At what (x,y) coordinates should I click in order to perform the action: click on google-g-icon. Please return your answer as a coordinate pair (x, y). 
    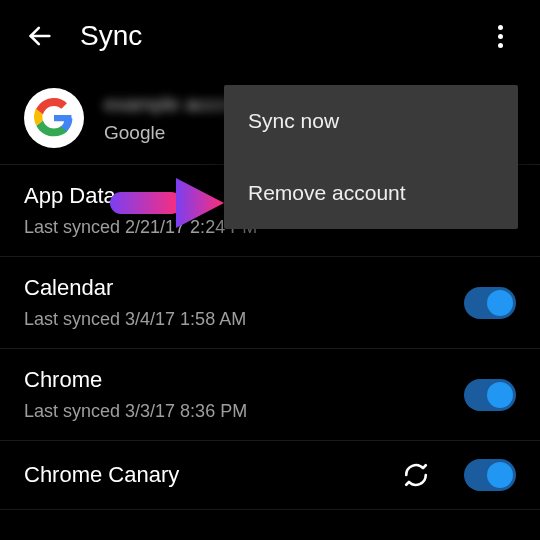
    Looking at the image, I should click on (54, 118).